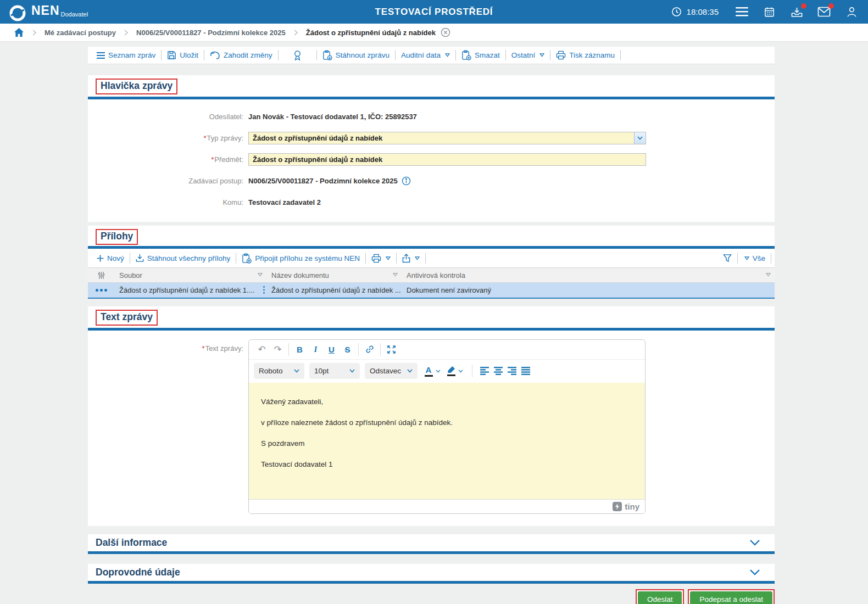 This screenshot has height=604, width=868. I want to click on attach-from-nen-button: Připojit přílohu ze systému NEN, so click(301, 258).